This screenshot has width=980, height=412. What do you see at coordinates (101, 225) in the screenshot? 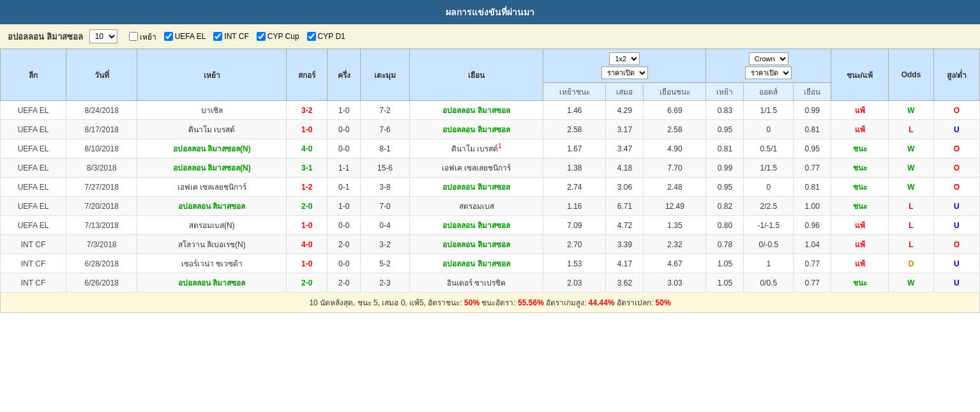
I see `cell-date: 7/13/2018` at bounding box center [101, 225].